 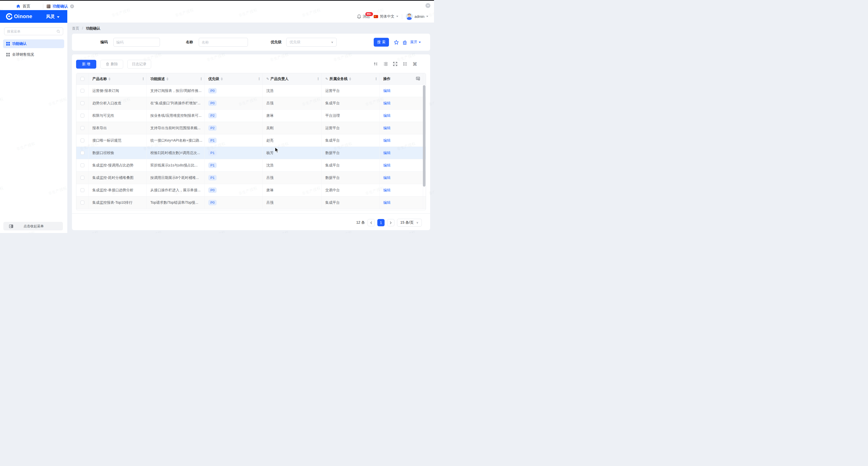 What do you see at coordinates (75, 28) in the screenshot?
I see `breadcrumb-home: 首页` at bounding box center [75, 28].